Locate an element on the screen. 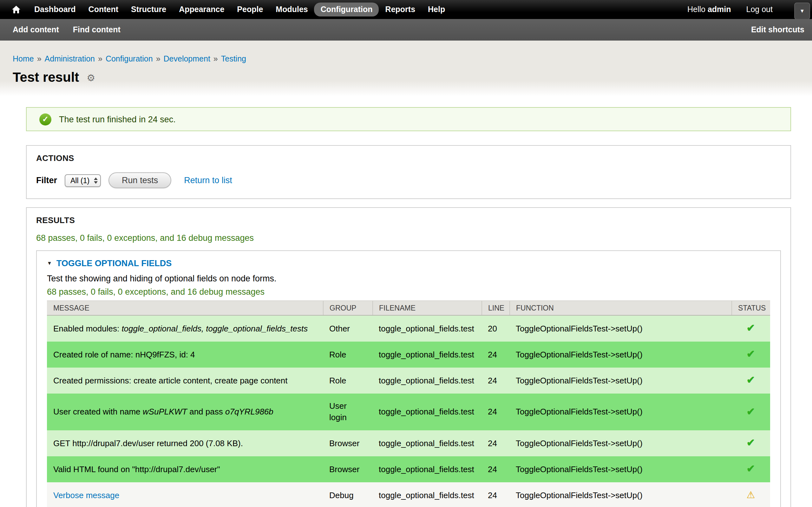  menu-item-appearance: Appearance is located at coordinates (201, 9).